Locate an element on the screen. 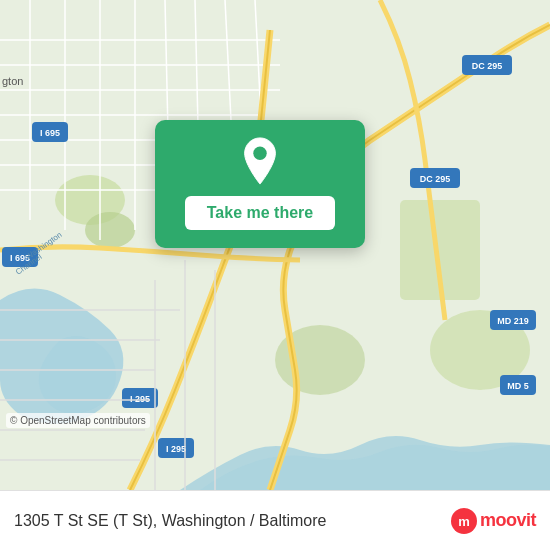 Image resolution: width=550 pixels, height=550 pixels. osm-attribution: © OpenStreetMap contributors is located at coordinates (78, 420).